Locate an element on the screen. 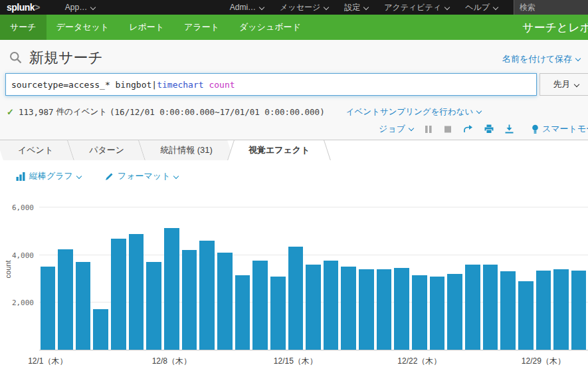  save-as-label: 名前を付けて保存 is located at coordinates (537, 59).